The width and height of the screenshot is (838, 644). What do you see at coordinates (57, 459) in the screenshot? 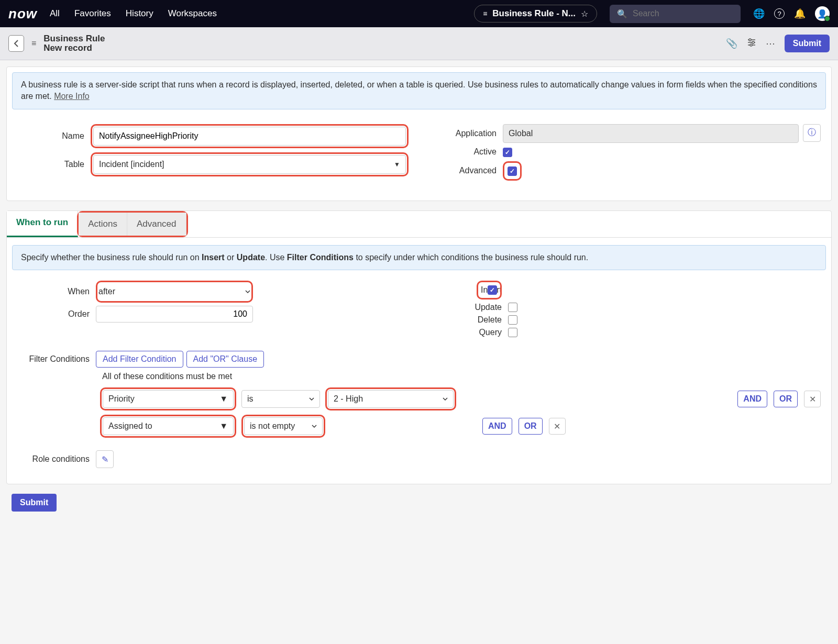
I see `role-conditions-label: Role conditions` at bounding box center [57, 459].